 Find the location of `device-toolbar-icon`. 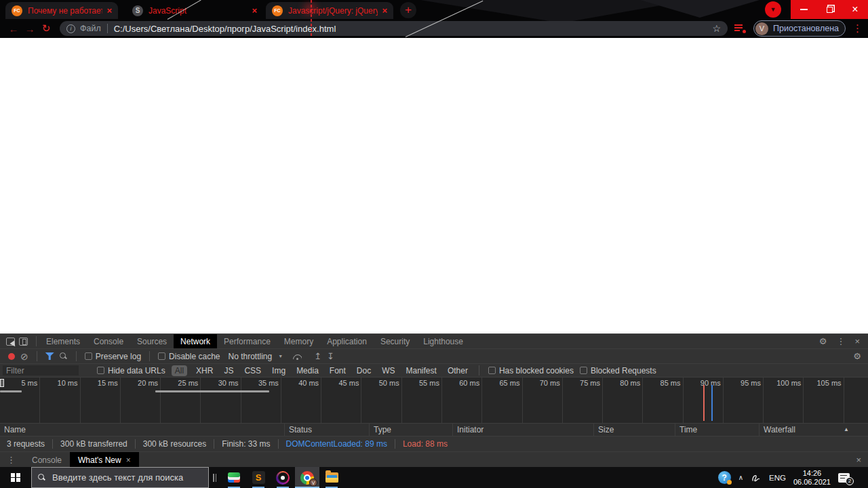

device-toolbar-icon is located at coordinates (23, 342).